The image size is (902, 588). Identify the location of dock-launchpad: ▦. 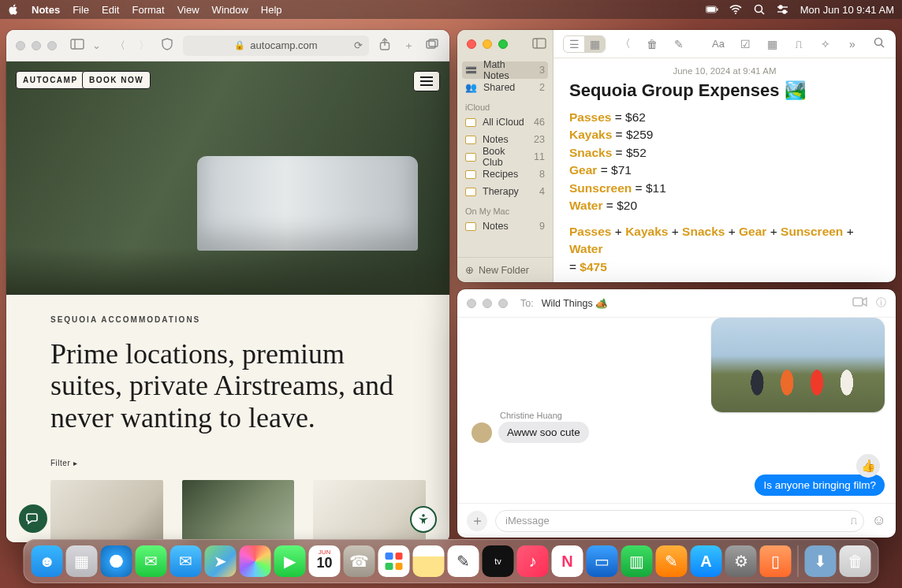
(82, 561).